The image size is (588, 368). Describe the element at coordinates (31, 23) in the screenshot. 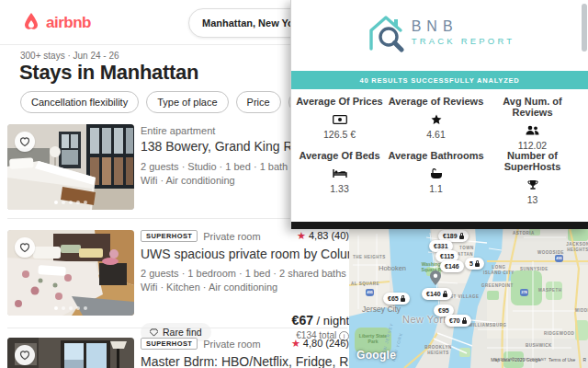

I see `airbnb-belo-icon` at that location.